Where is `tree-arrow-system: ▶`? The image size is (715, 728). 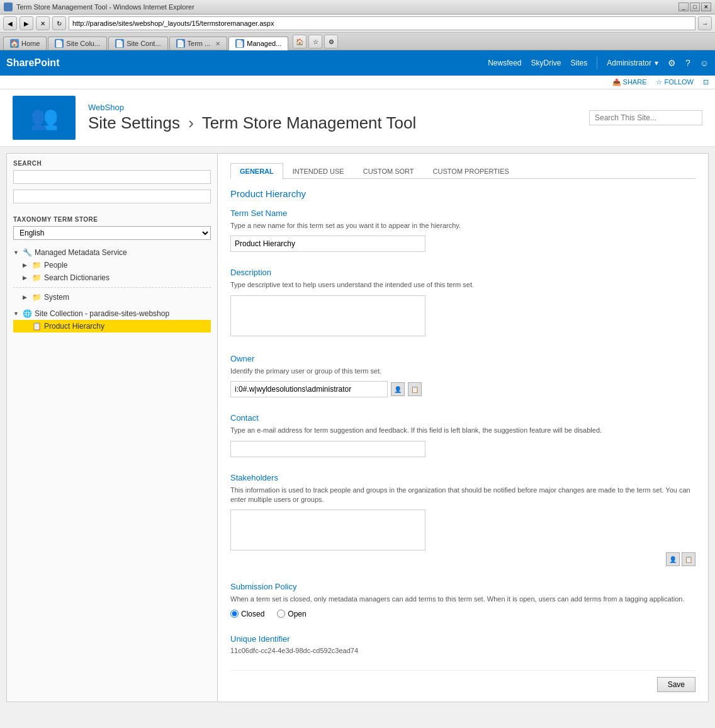 tree-arrow-system: ▶ is located at coordinates (26, 297).